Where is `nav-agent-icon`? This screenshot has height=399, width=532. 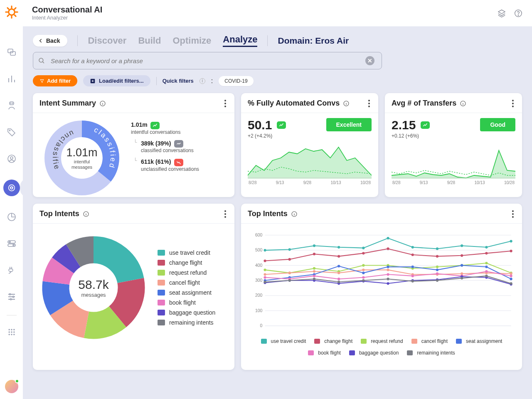
nav-agent-icon is located at coordinates (12, 106).